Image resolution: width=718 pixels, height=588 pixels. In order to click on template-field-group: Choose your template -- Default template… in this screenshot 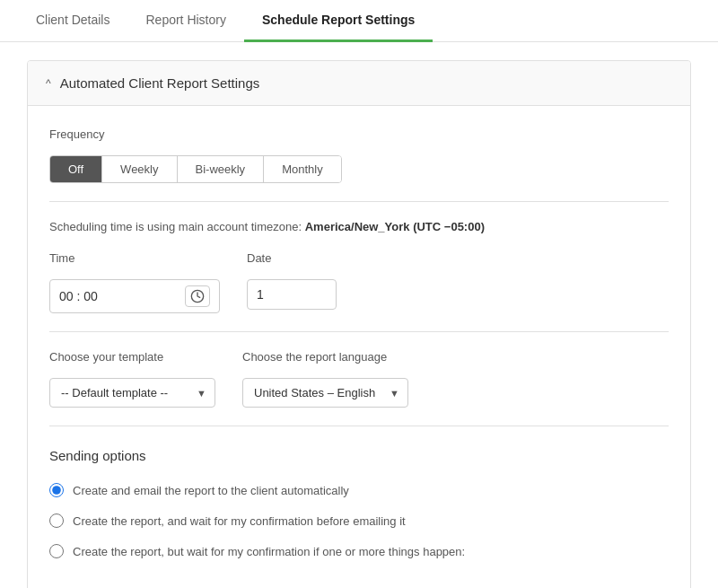, I will do `click(133, 379)`.